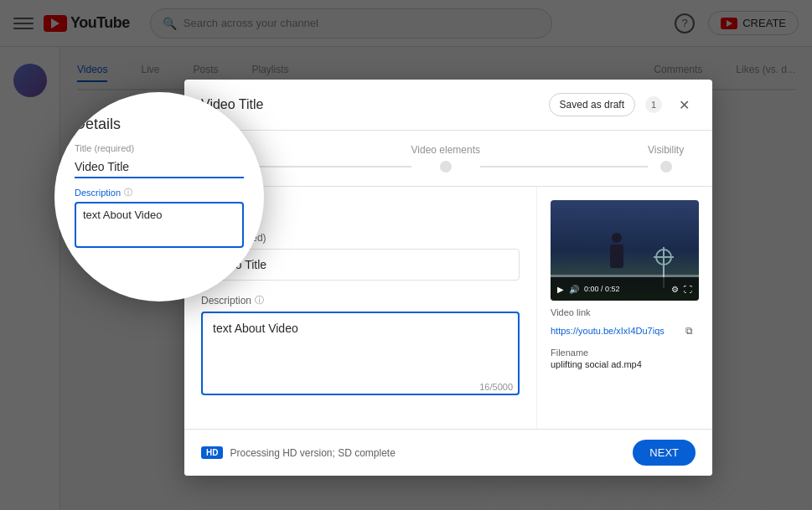 This screenshot has width=812, height=510. I want to click on zoom-title-input, so click(159, 167).